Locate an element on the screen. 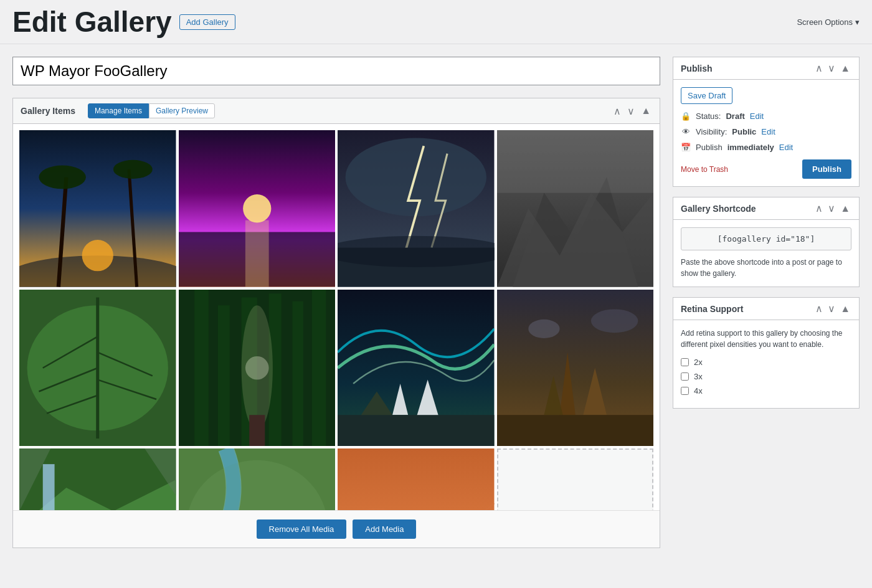  publish-action-row: Move to Trash Publish is located at coordinates (766, 169).